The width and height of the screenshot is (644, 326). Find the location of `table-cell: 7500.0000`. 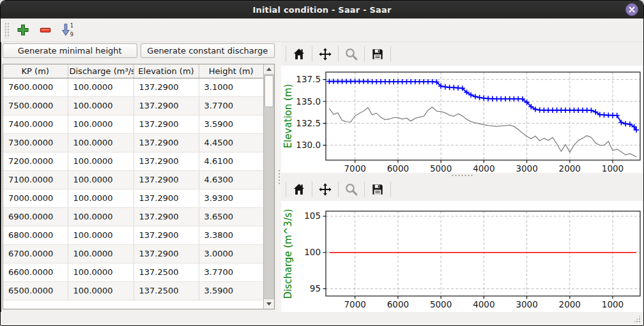

table-cell: 7500.0000 is located at coordinates (36, 106).